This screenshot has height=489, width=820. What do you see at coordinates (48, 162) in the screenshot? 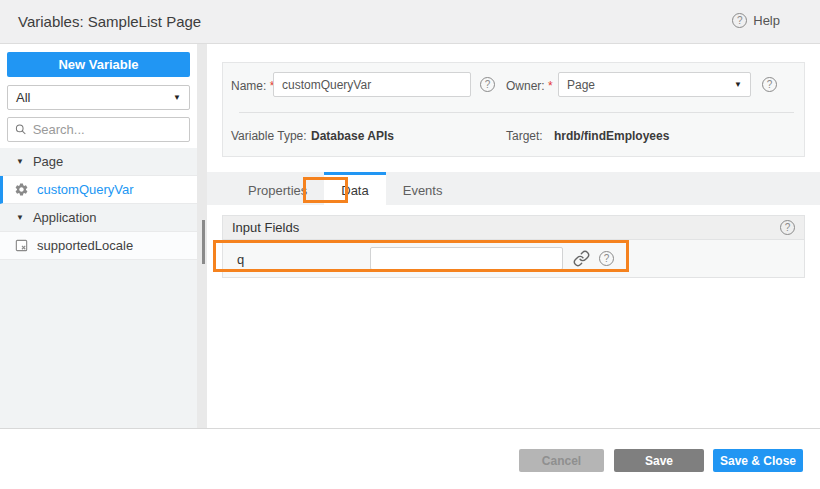
I see `tree-group-label: Page` at bounding box center [48, 162].